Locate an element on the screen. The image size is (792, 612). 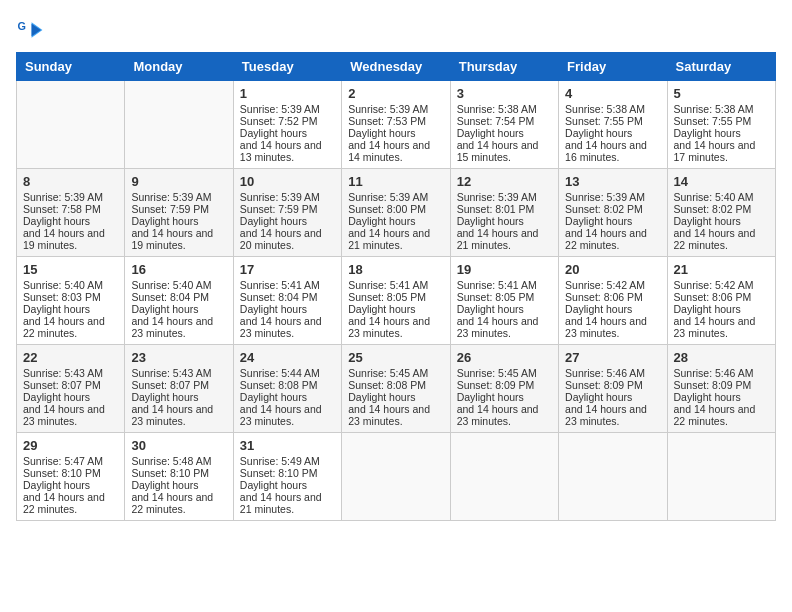
day-number: 9 is located at coordinates (178, 182).